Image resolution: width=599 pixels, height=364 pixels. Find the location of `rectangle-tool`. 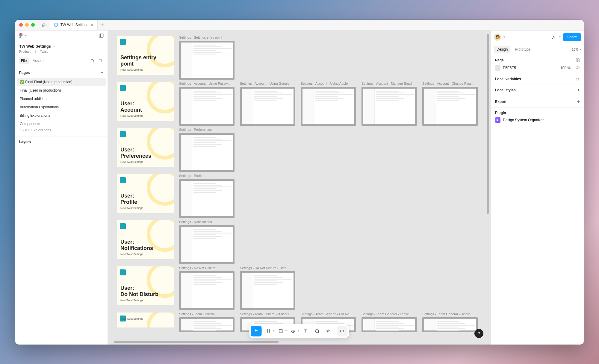

rectangle-tool is located at coordinates (281, 331).